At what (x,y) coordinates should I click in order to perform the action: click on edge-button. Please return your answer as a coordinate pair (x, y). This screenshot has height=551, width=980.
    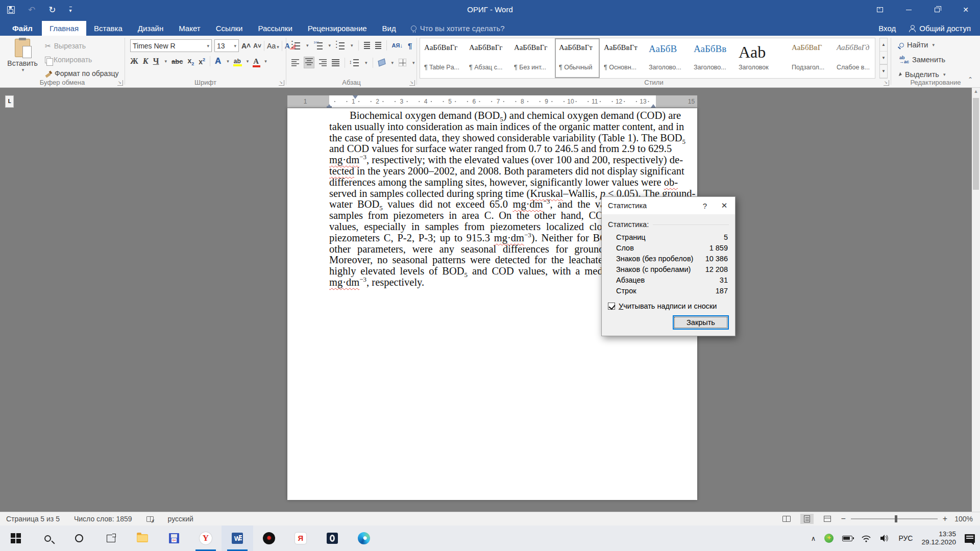
    Looking at the image, I should click on (364, 538).